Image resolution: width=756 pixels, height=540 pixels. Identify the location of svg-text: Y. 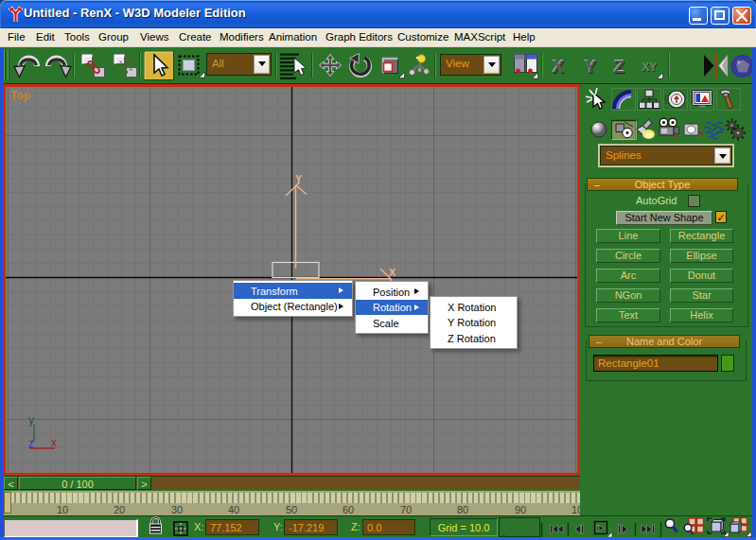
(590, 66).